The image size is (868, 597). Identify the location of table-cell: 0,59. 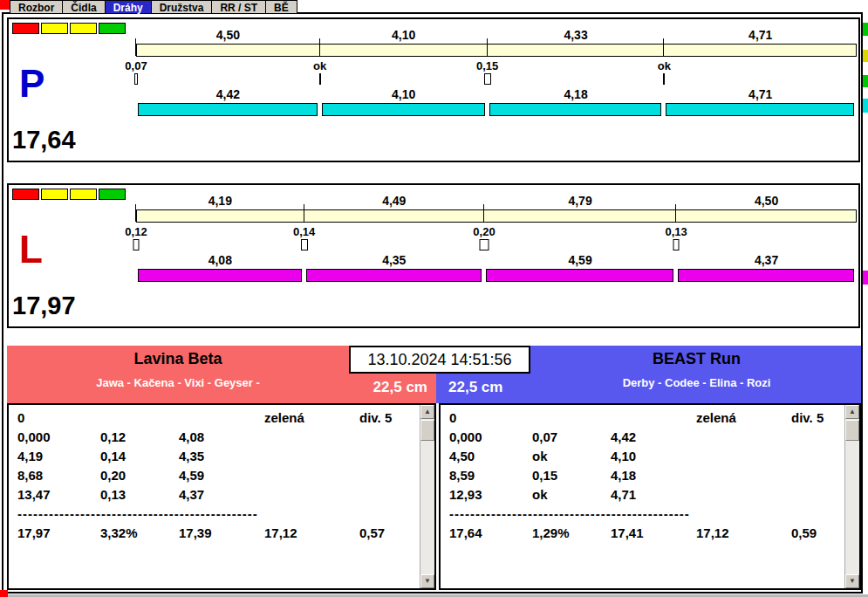
(804, 532).